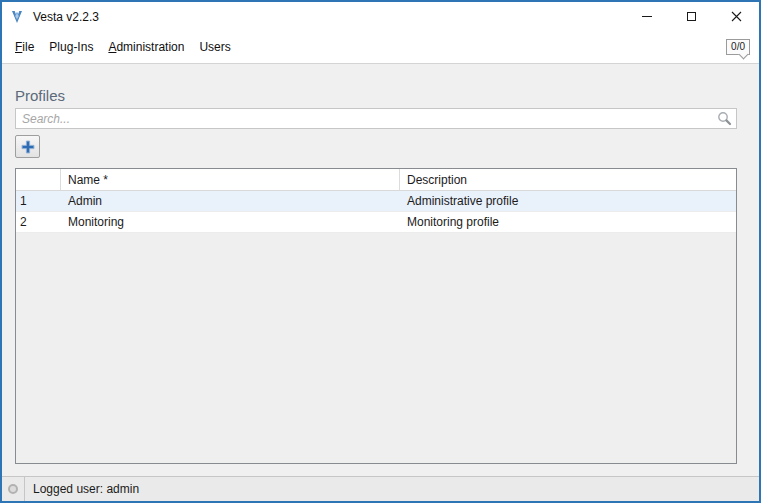  Describe the element at coordinates (736, 16) in the screenshot. I see `close-button` at that location.